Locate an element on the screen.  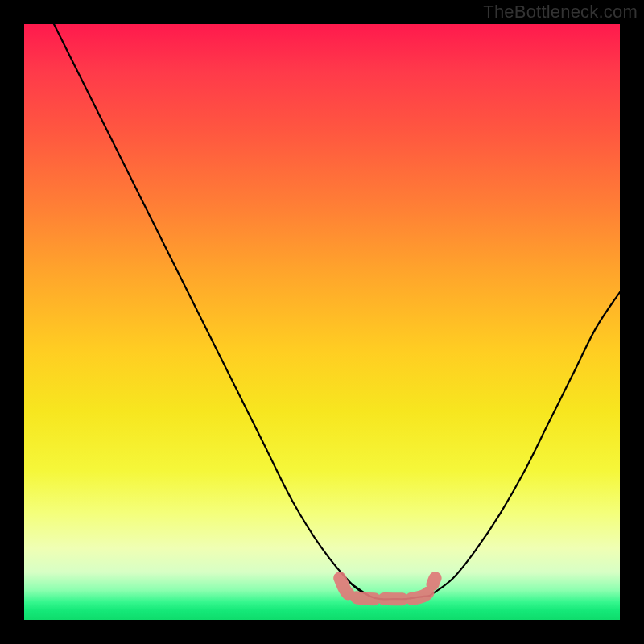
optimal-range-highlight is located at coordinates (387, 588).